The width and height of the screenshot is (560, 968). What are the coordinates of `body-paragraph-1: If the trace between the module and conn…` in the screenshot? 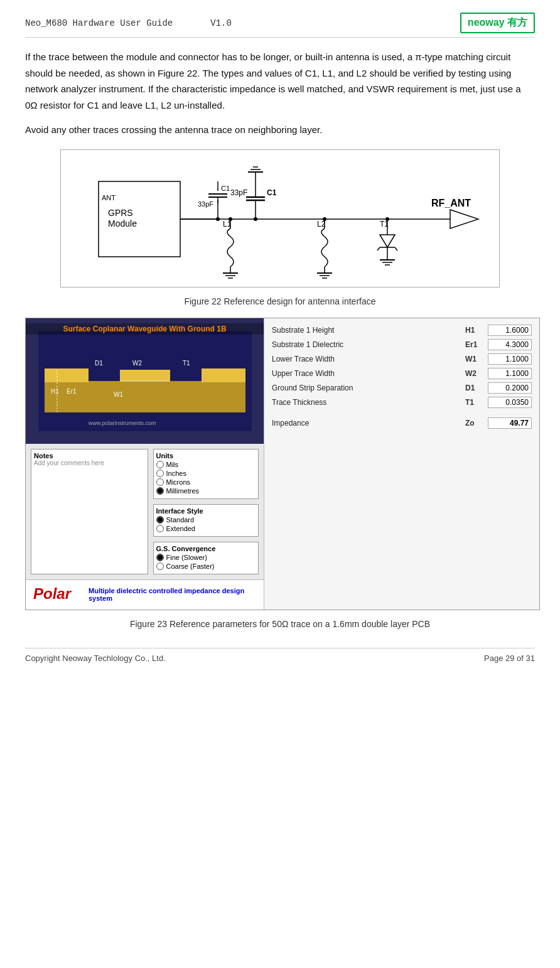 It's located at (280, 81).